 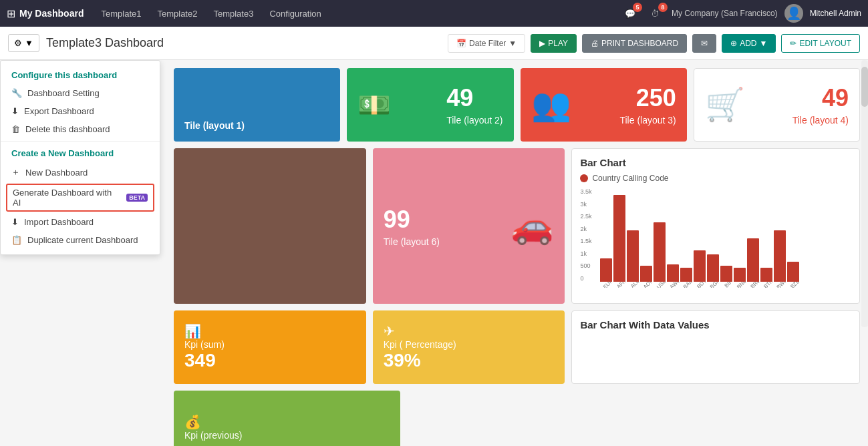 I want to click on bar-chart2-widget: Bar Chart With Data Values, so click(x=716, y=347).